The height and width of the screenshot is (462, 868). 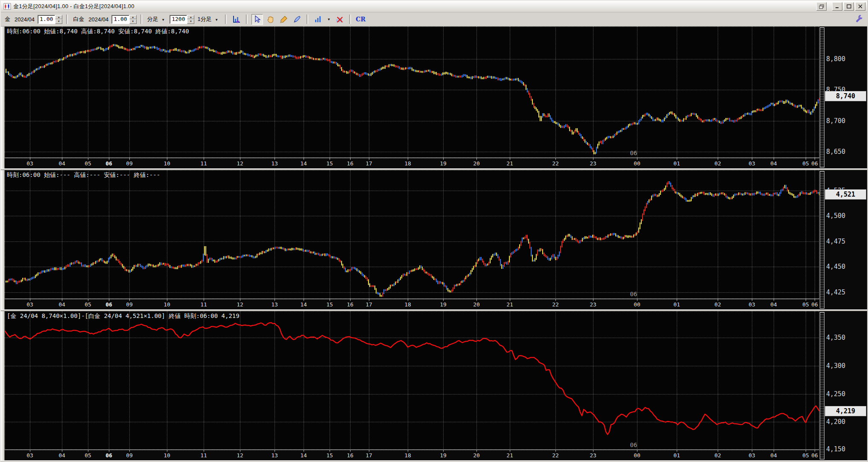 I want to click on bar-count-stepper: 1200 ▲▼, so click(x=182, y=20).